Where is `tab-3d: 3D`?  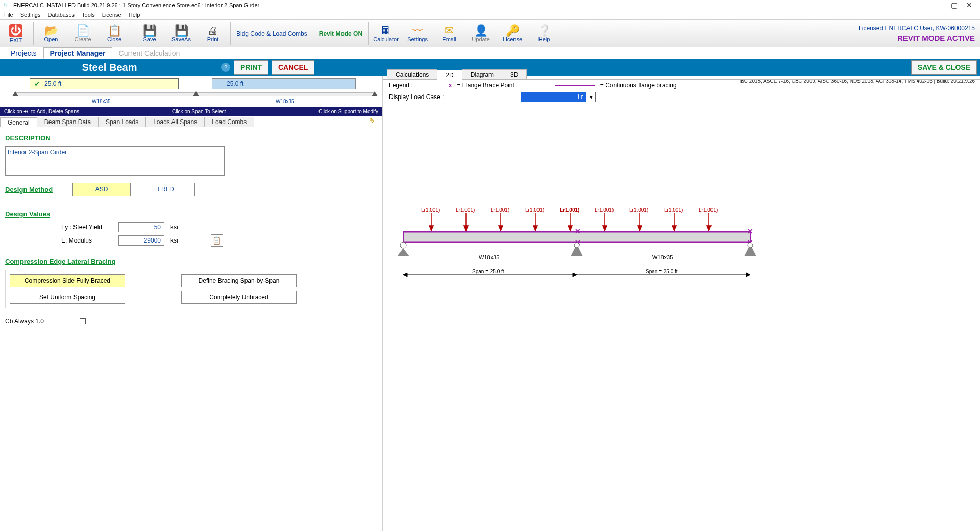 tab-3d: 3D is located at coordinates (514, 75).